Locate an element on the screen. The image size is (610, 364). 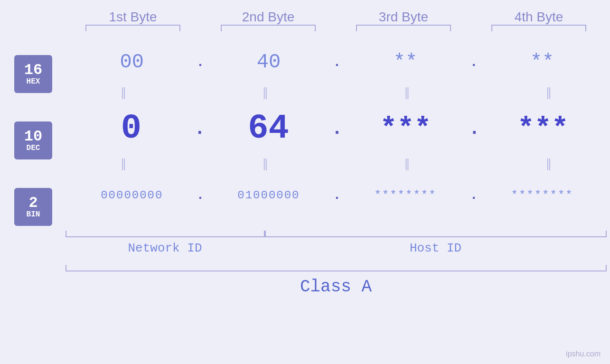
parallel-2: ║ is located at coordinates (266, 93).